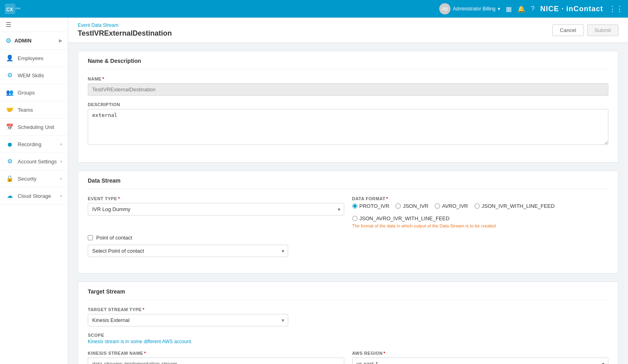 This screenshot has width=628, height=364. Describe the element at coordinates (371, 206) in the screenshot. I see `radio-proto-ivr: PROTO_IVR` at that location.